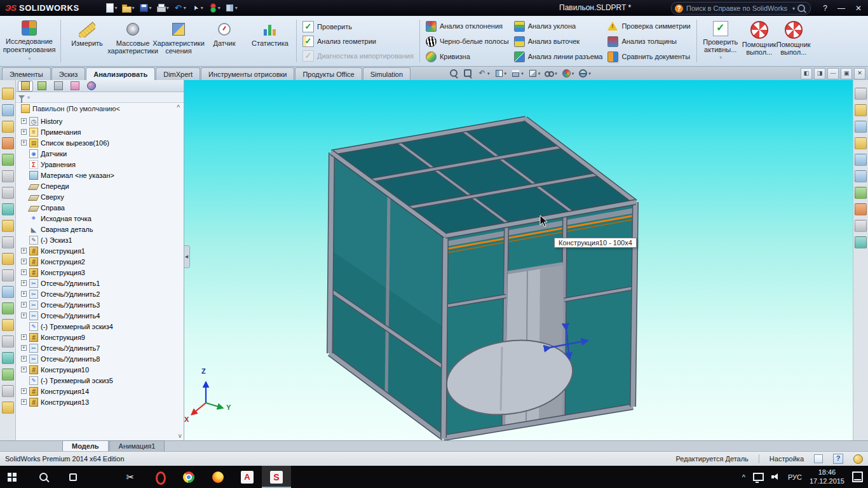  Describe the element at coordinates (559, 42) in the screenshot. I see `ribbon-analysis-button: Анализ выточек` at that location.